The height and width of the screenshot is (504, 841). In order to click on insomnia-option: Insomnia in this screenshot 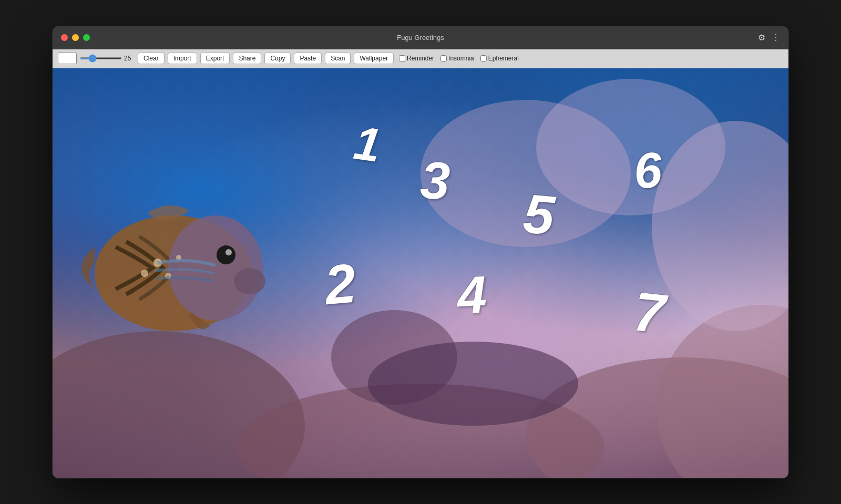, I will do `click(457, 58)`.